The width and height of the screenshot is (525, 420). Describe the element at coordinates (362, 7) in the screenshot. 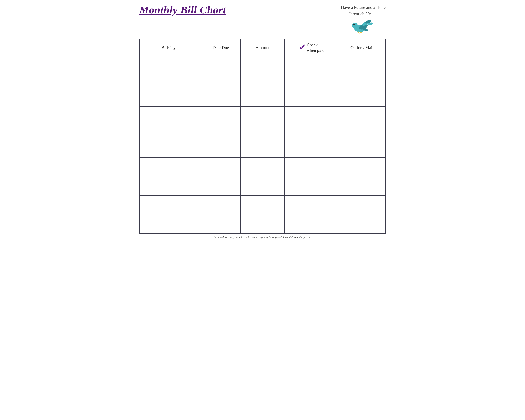

I see `subtitle-line1: I Have a Future and a Hope` at that location.